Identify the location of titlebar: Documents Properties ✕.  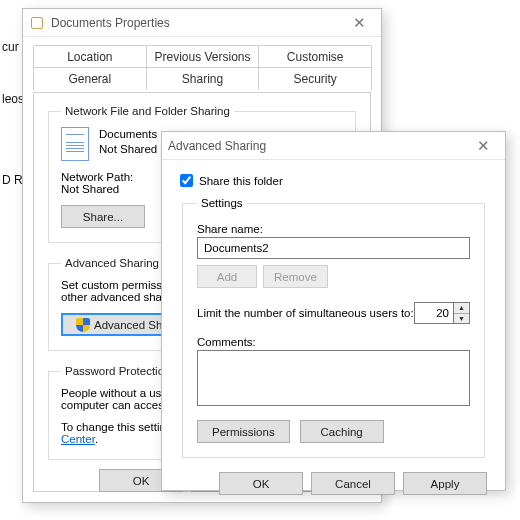
(202, 23).